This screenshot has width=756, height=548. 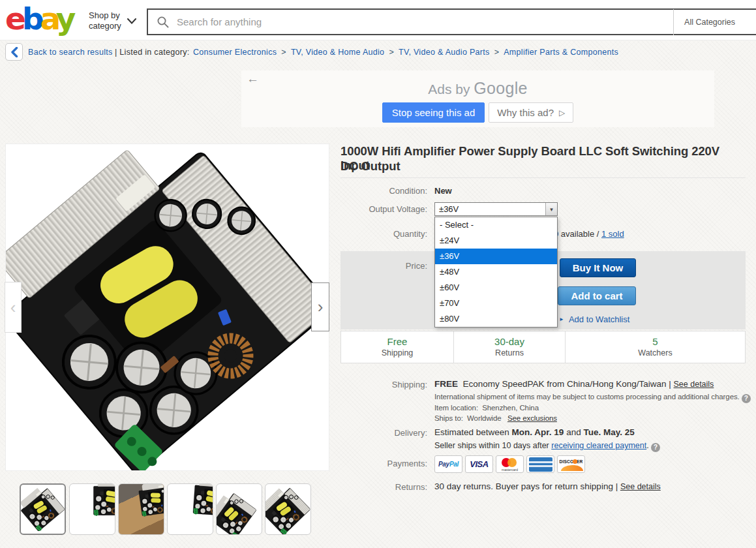 What do you see at coordinates (38, 18) in the screenshot?
I see `ebay-logo: ebay` at bounding box center [38, 18].